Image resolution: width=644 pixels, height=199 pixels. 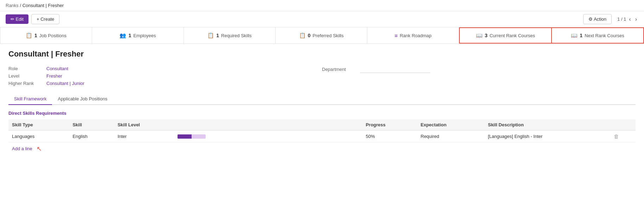 What do you see at coordinates (322, 137) in the screenshot?
I see `table-row: Languages English Inter 50% Required [La…` at bounding box center [322, 137].